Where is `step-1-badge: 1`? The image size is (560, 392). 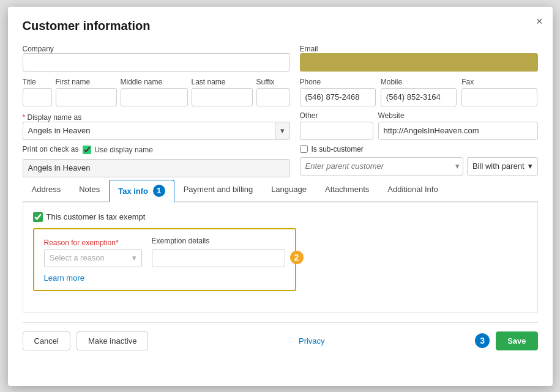 step-1-badge: 1 is located at coordinates (159, 191).